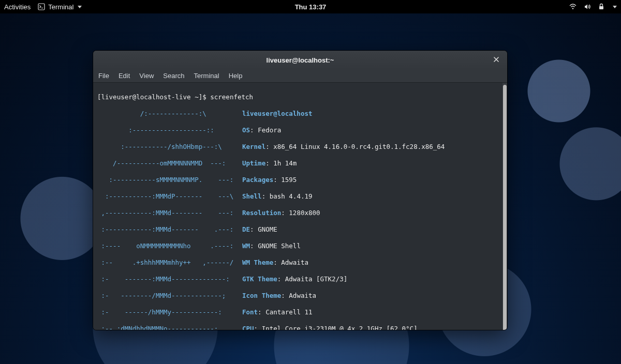 This screenshot has width=621, height=364. I want to click on active-app-label: Terminal, so click(61, 7).